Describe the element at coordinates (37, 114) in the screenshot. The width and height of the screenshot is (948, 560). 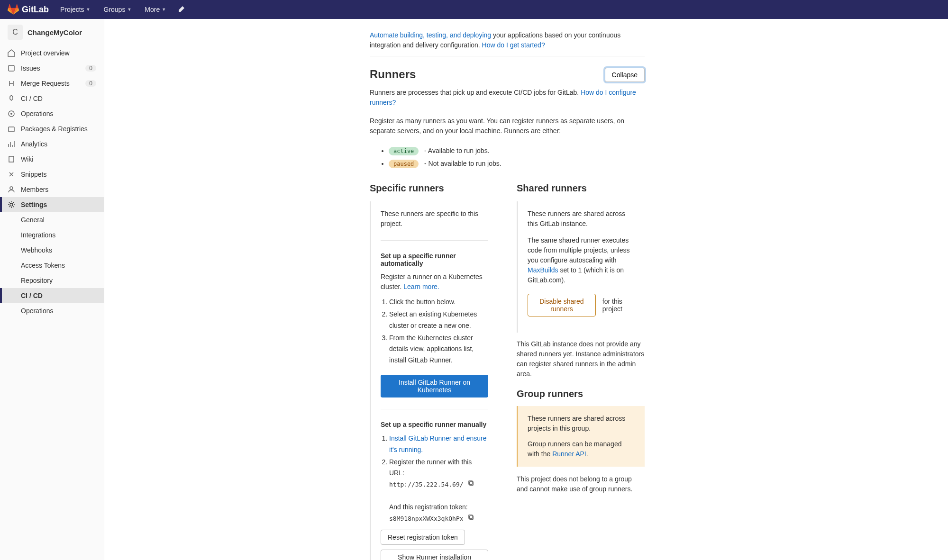
I see `sidebar-label: Operations` at that location.